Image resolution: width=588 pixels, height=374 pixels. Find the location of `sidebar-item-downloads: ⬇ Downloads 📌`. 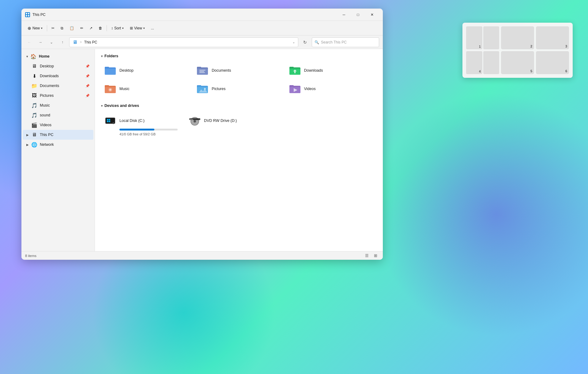

sidebar-item-downloads: ⬇ Downloads 📌 is located at coordinates (58, 76).